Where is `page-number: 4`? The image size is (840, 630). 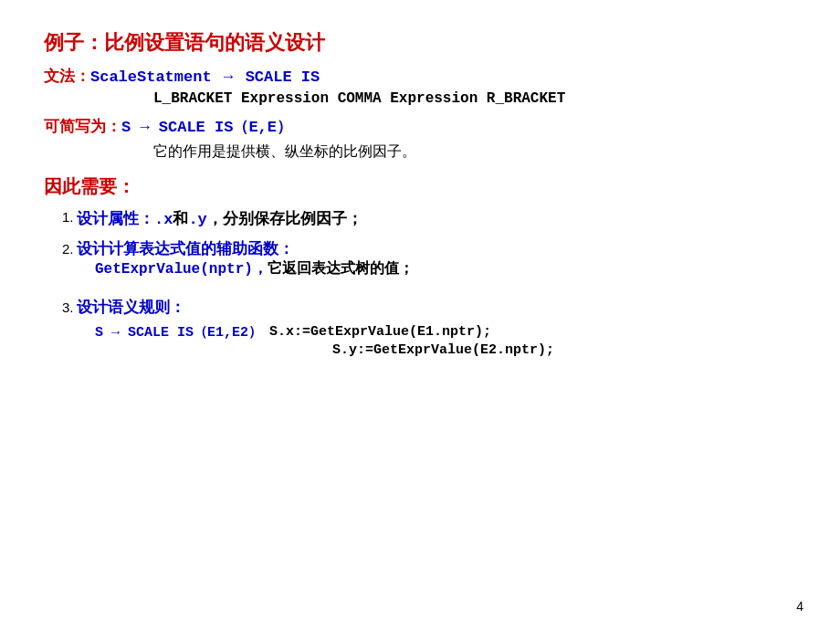 page-number: 4 is located at coordinates (800, 606).